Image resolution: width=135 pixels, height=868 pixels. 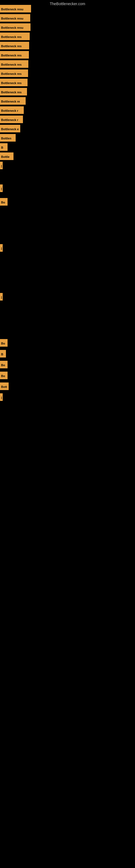 What do you see at coordinates (1, 397) in the screenshot?
I see `bar-item-28: |` at bounding box center [1, 397].